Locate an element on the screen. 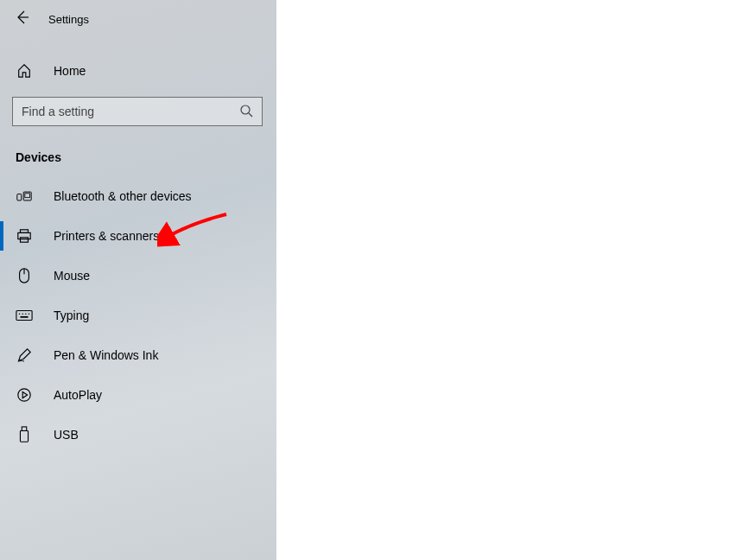 Image resolution: width=749 pixels, height=560 pixels. sidebar-item-label: USB is located at coordinates (66, 435).